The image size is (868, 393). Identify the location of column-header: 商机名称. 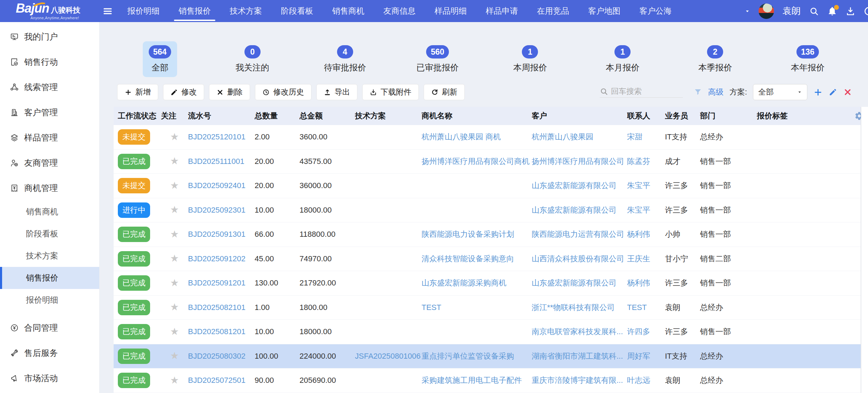
(477, 116).